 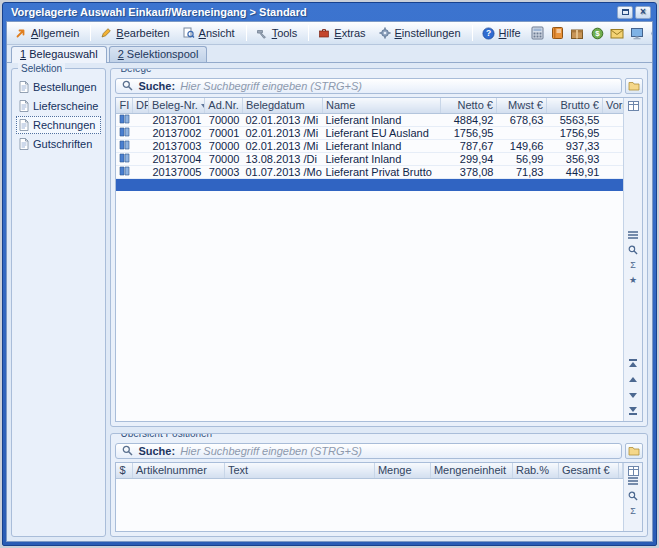 I want to click on menu-ansicht: Ansicht, so click(x=210, y=33).